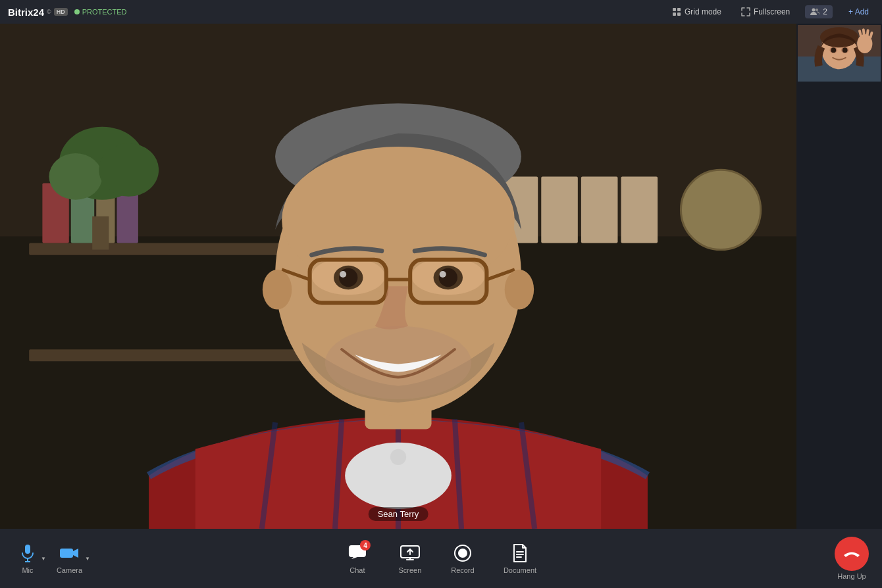 Image resolution: width=882 pixels, height=588 pixels. Describe the element at coordinates (410, 553) in the screenshot. I see `screen-icon-container` at that location.